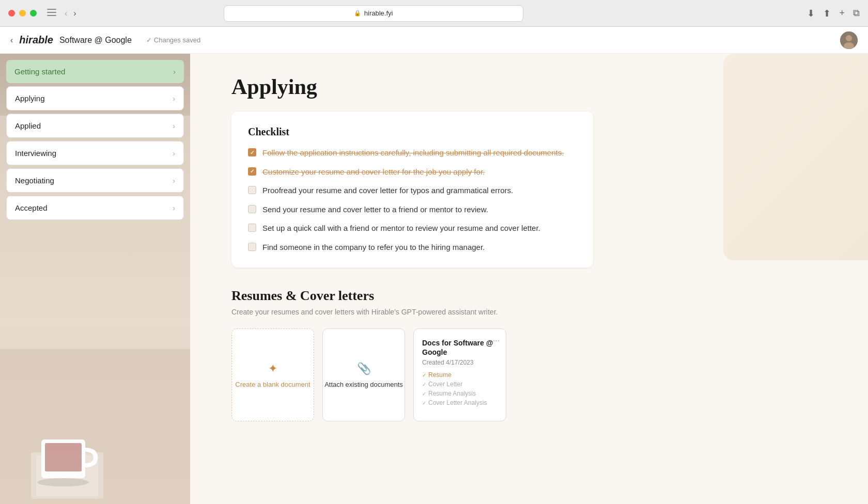 Image resolution: width=868 pixels, height=504 pixels. I want to click on sidebar-item-label: Getting started, so click(40, 71).